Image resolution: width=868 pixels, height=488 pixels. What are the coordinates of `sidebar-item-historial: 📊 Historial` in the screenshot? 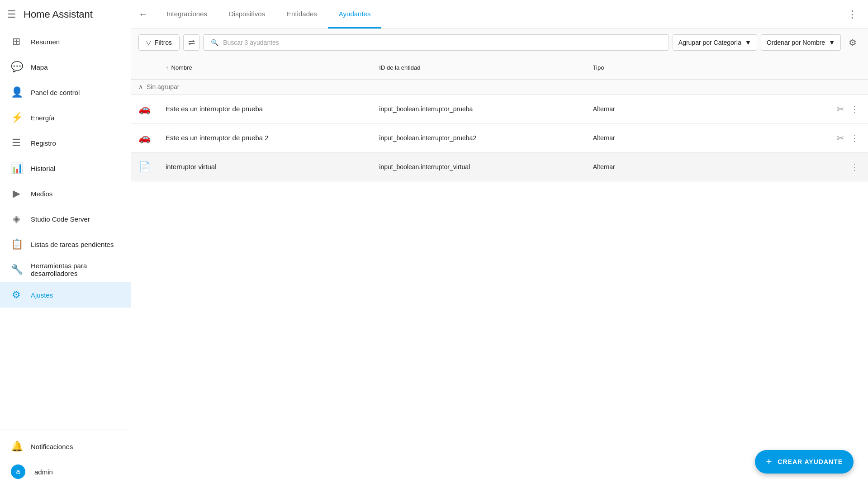 It's located at (65, 168).